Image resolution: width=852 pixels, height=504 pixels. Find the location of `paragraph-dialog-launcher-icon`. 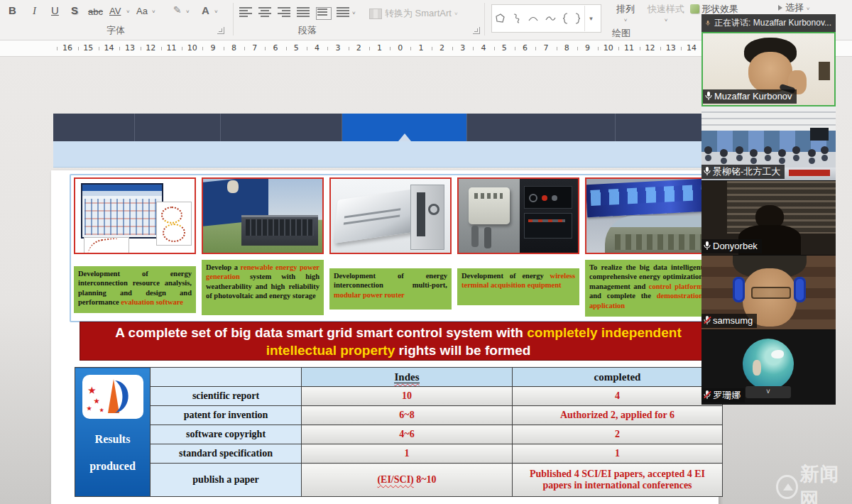

paragraph-dialog-launcher-icon is located at coordinates (476, 31).